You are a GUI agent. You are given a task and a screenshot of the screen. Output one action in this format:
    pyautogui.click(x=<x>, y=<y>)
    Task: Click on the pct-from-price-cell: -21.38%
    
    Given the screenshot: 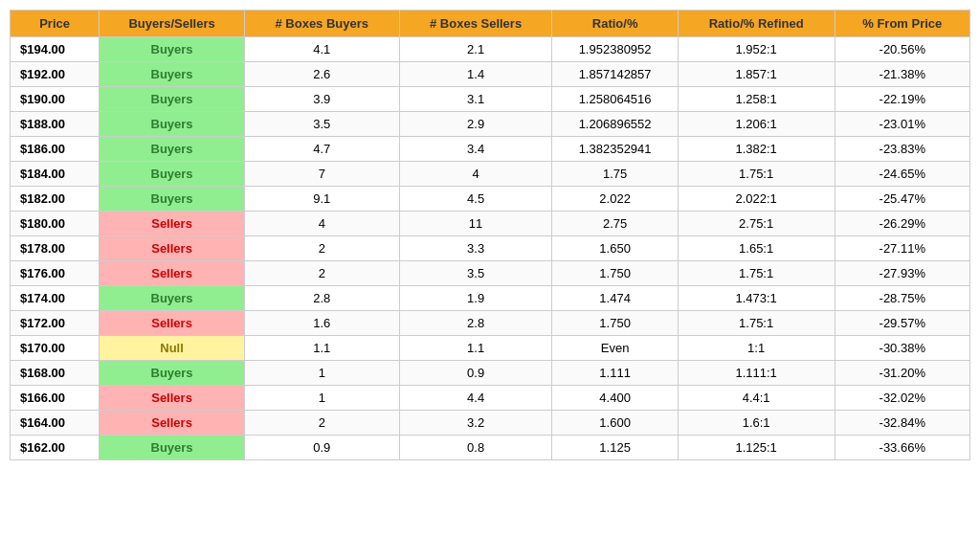 What is the action you would take?
    pyautogui.click(x=902, y=75)
    